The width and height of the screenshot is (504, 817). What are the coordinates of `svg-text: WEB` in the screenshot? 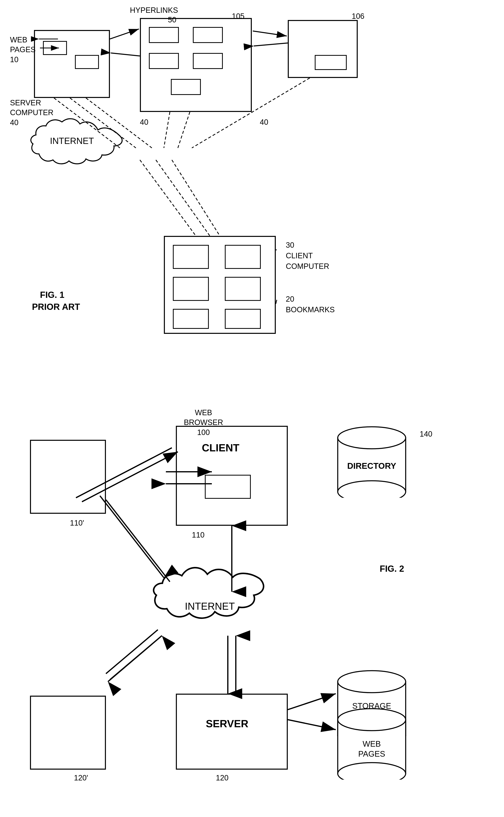 It's located at (372, 744).